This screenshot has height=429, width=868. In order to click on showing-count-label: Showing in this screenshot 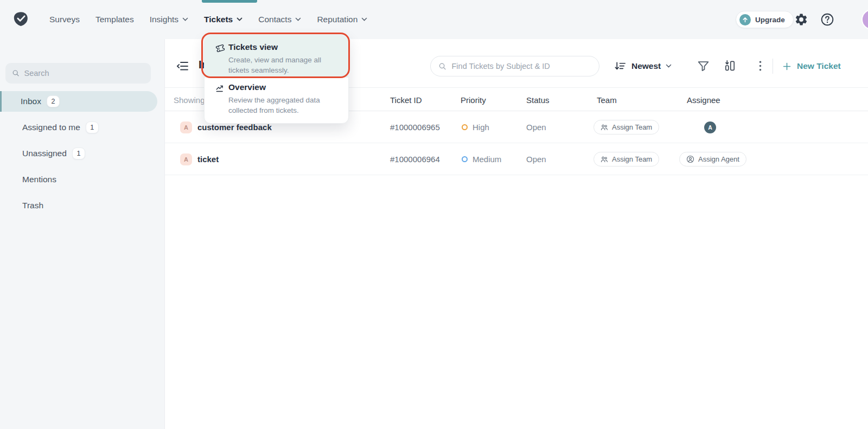, I will do `click(189, 100)`.